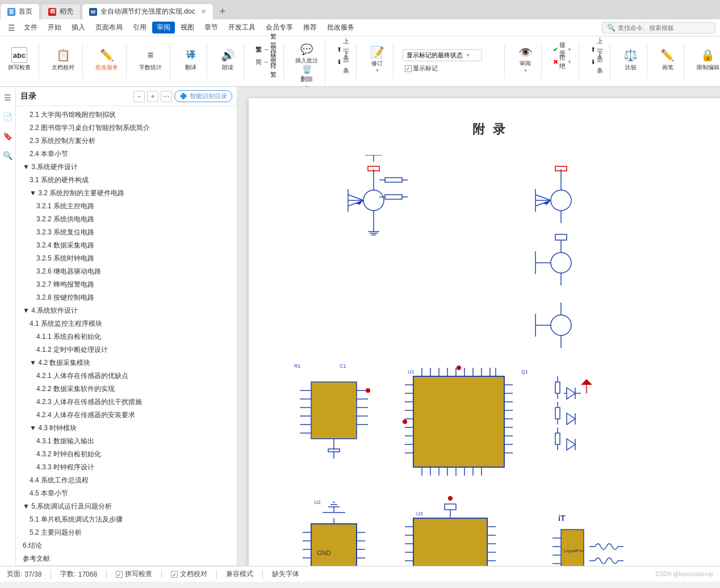 This screenshot has height=588, width=720. What do you see at coordinates (126, 350) in the screenshot?
I see `toc-item-18: 4.1.2 定时中断处理设计` at bounding box center [126, 350].